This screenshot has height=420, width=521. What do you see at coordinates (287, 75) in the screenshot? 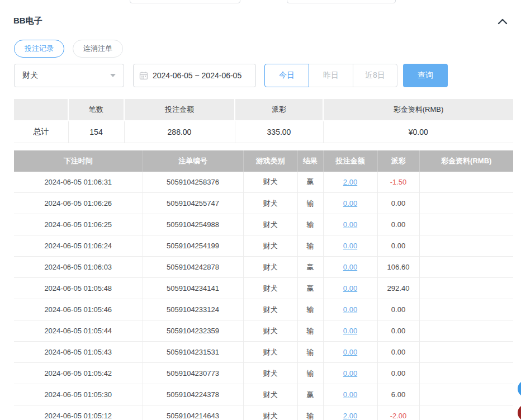
I see `quick-range-today-button: 今日` at bounding box center [287, 75].